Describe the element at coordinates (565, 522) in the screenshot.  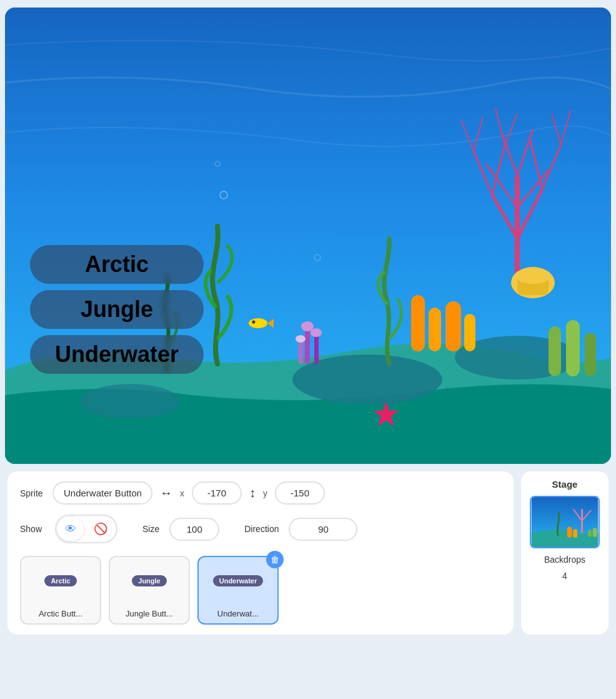
I see `stage-thumbnail` at that location.